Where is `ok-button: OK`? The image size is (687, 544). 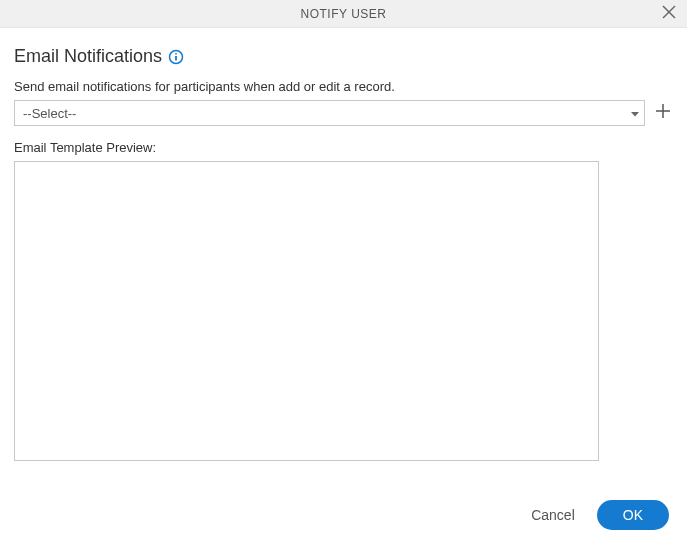
ok-button: OK is located at coordinates (633, 515).